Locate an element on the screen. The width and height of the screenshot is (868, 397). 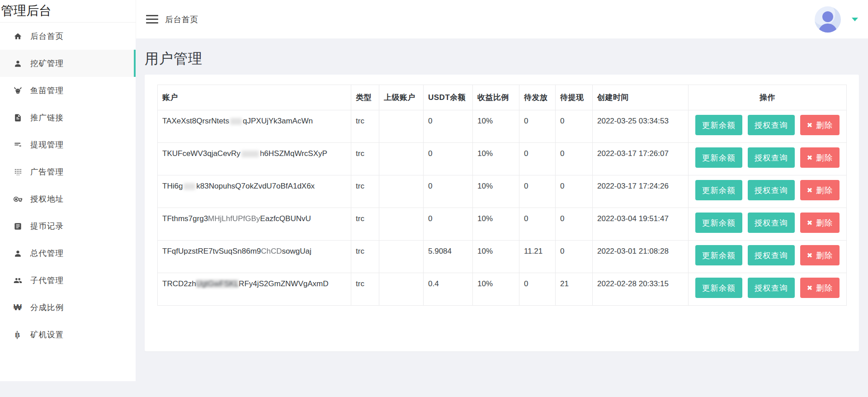
cell-withdraw: 21 is located at coordinates (574, 289).